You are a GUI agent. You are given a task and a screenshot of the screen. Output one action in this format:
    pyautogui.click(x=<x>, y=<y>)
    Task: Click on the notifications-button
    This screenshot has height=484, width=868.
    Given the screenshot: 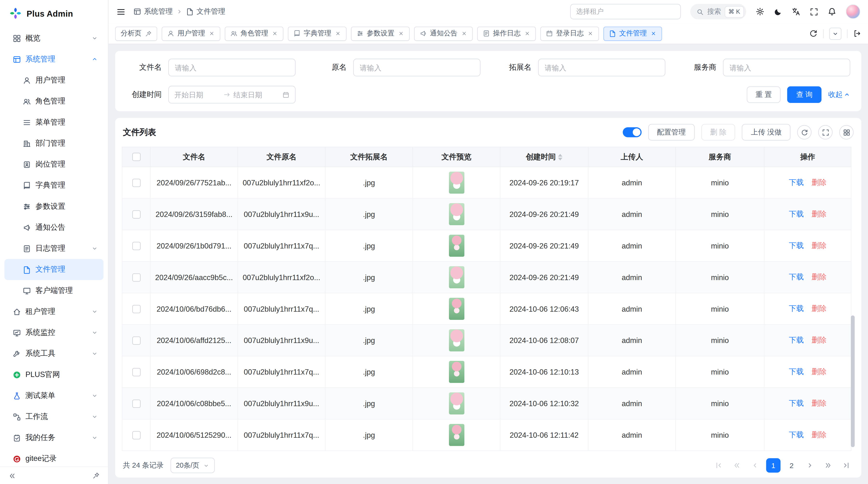 What is the action you would take?
    pyautogui.click(x=832, y=11)
    